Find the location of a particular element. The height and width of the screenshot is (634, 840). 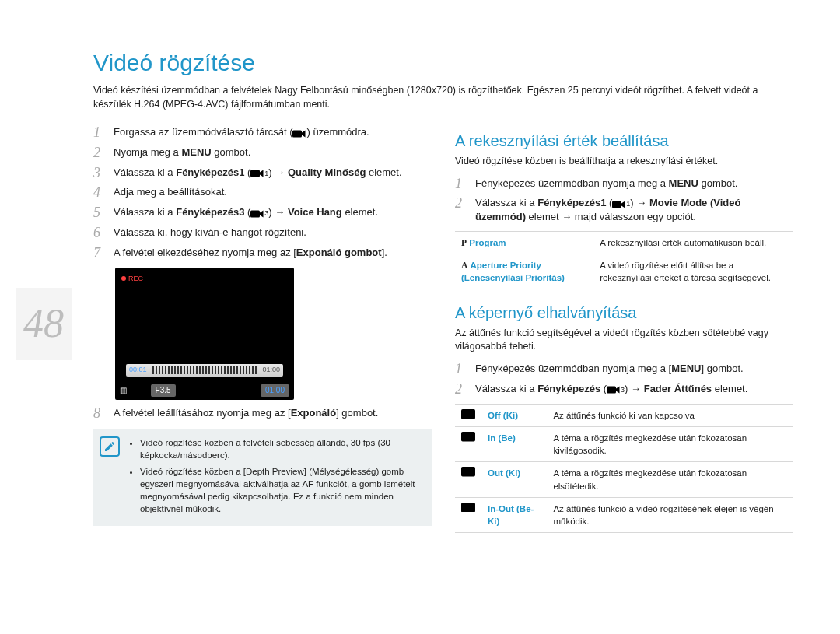

page-number: 48 is located at coordinates (44, 324).